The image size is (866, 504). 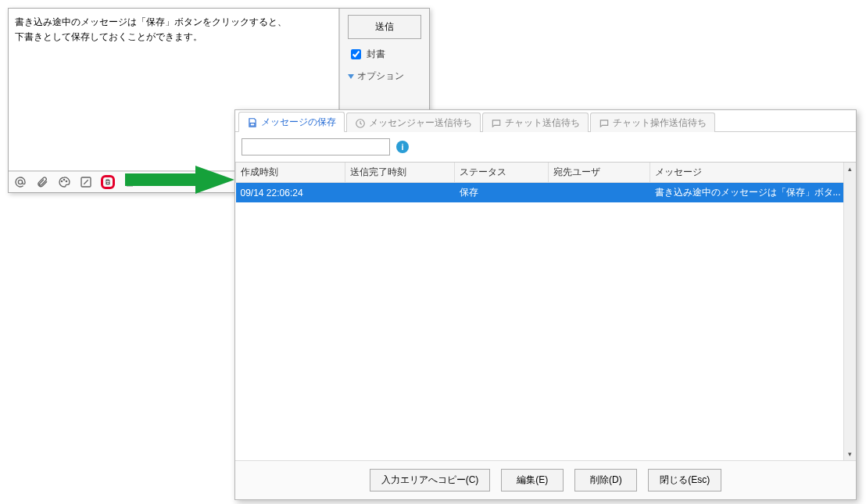 I want to click on col-msg: メッセージ, so click(x=753, y=173).